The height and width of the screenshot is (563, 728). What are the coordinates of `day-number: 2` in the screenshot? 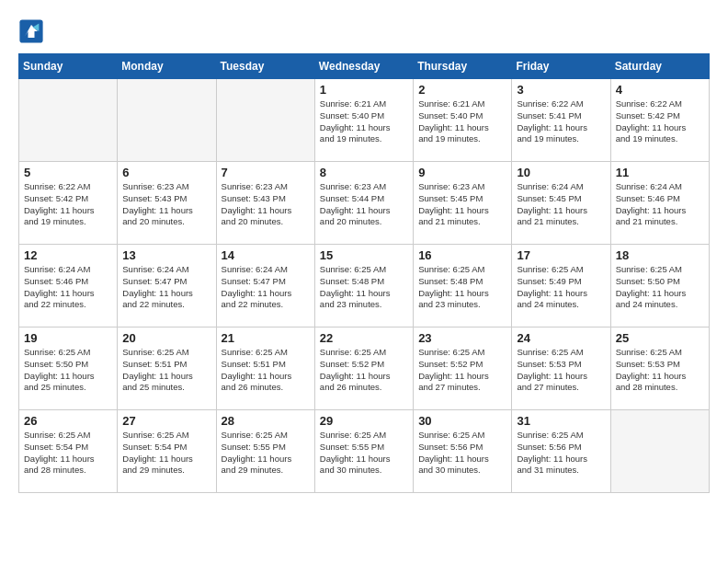 It's located at (462, 90).